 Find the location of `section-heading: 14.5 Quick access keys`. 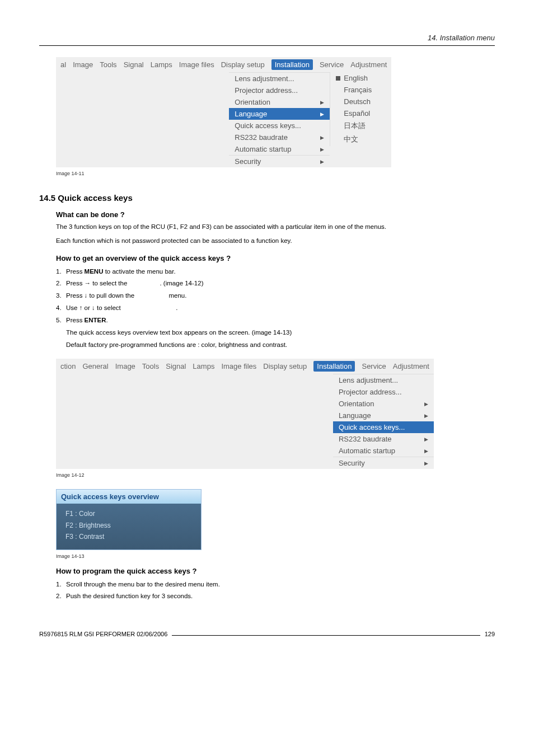

section-heading: 14.5 Quick access keys is located at coordinates (267, 198).